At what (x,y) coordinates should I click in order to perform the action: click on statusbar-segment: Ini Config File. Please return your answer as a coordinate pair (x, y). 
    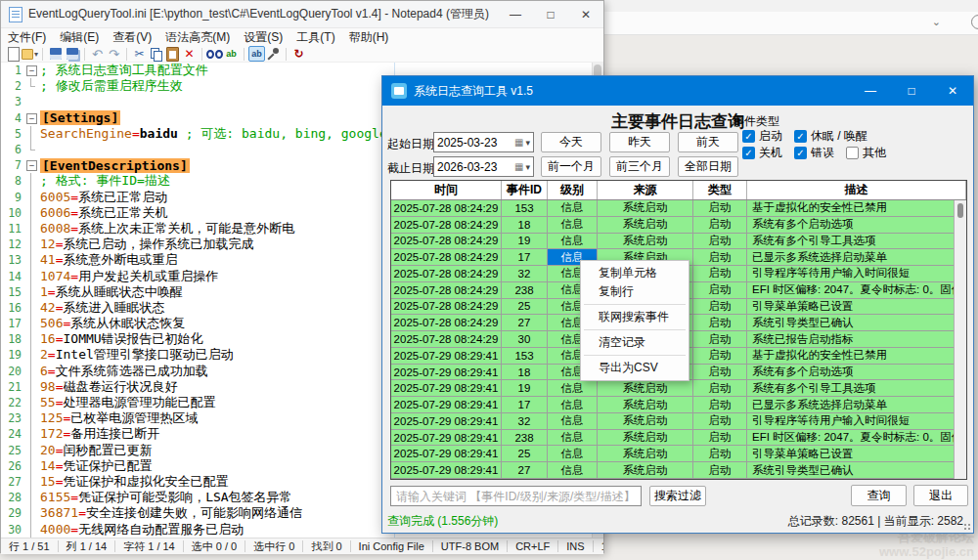
    Looking at the image, I should click on (391, 546).